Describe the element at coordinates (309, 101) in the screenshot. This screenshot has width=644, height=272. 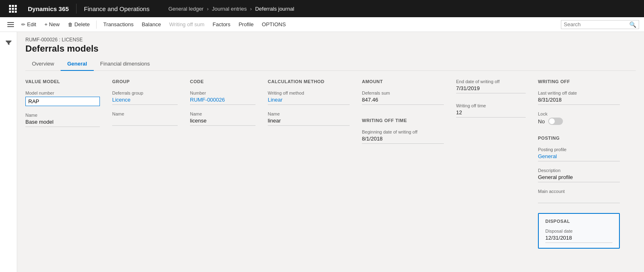
I see `writing-off-method-value: Linear` at that location.